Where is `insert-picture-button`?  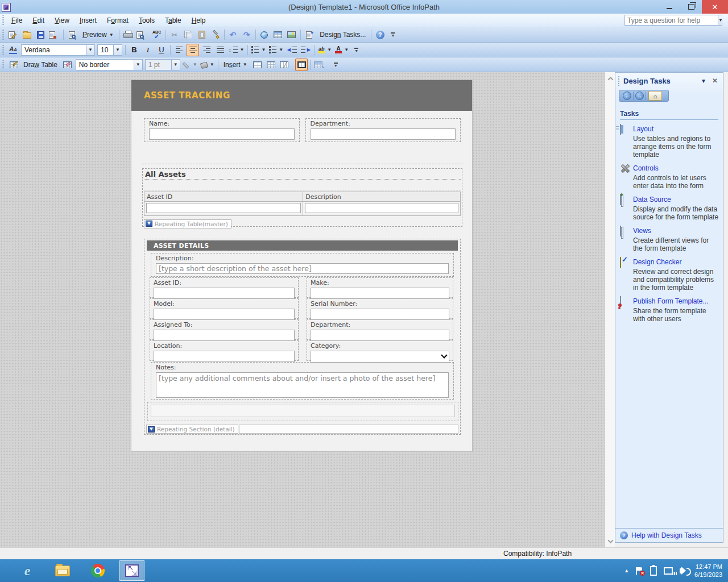
insert-picture-button is located at coordinates (292, 35).